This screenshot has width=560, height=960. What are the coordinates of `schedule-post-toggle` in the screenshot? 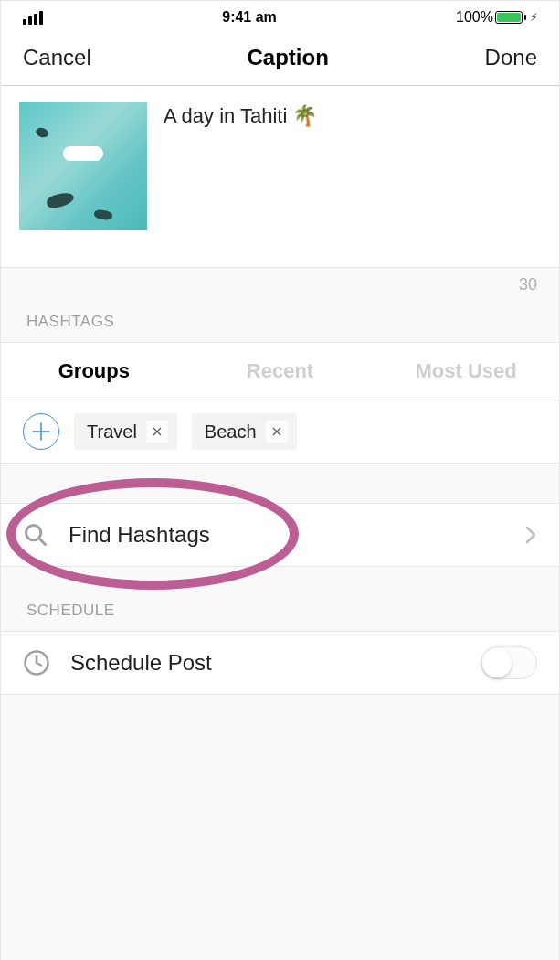 It's located at (509, 663).